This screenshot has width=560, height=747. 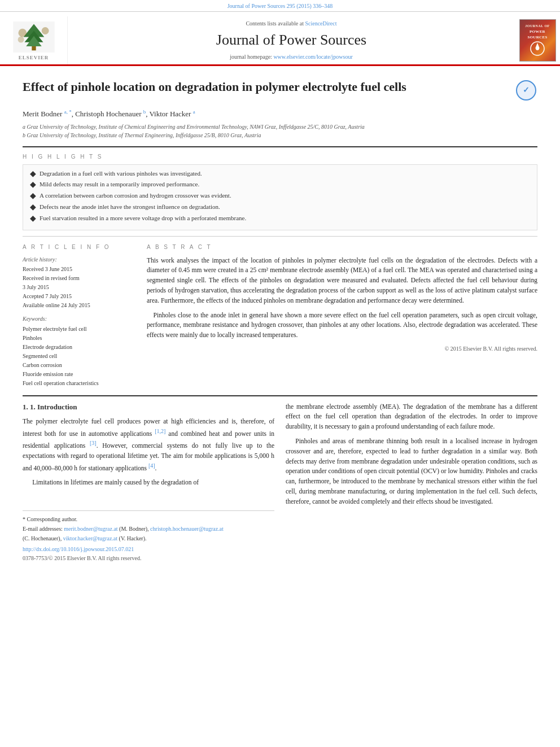 What do you see at coordinates (160, 431) in the screenshot?
I see `citation-link: [1,2]` at bounding box center [160, 431].